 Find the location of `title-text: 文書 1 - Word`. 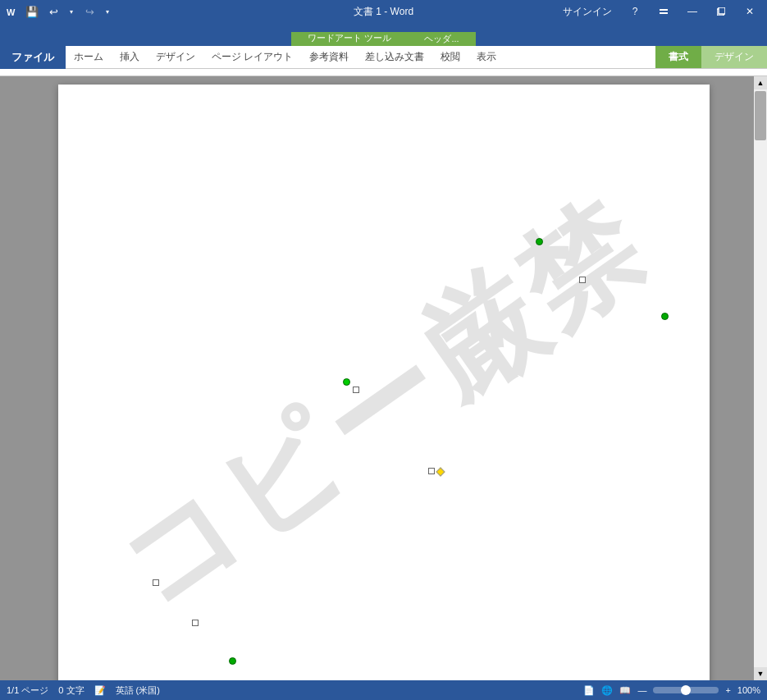

title-text: 文書 1 - Word is located at coordinates (384, 11).